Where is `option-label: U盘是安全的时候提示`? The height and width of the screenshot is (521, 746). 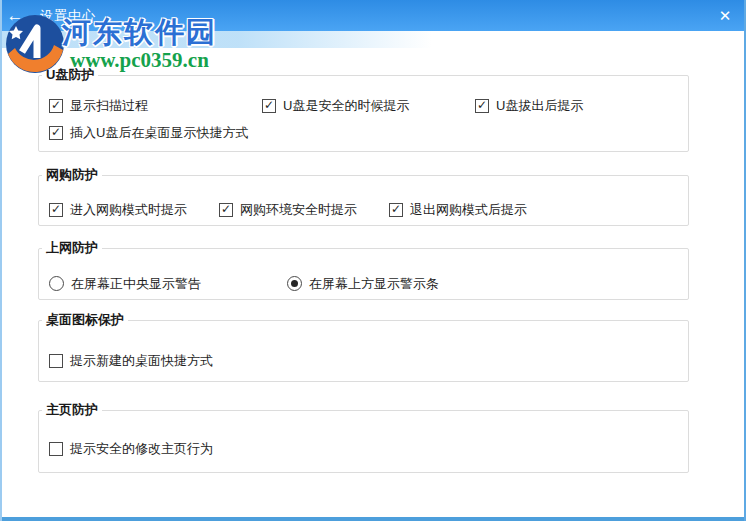 option-label: U盘是安全的时候提示 is located at coordinates (346, 106).